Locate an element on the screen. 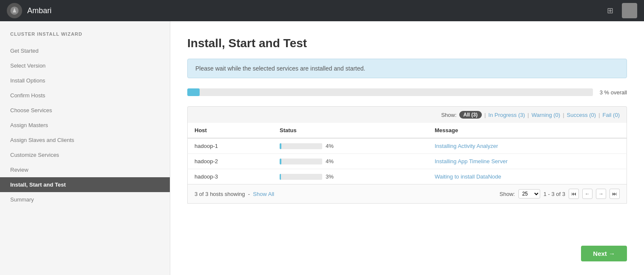  cell-host: hadoop-1 is located at coordinates (231, 146).